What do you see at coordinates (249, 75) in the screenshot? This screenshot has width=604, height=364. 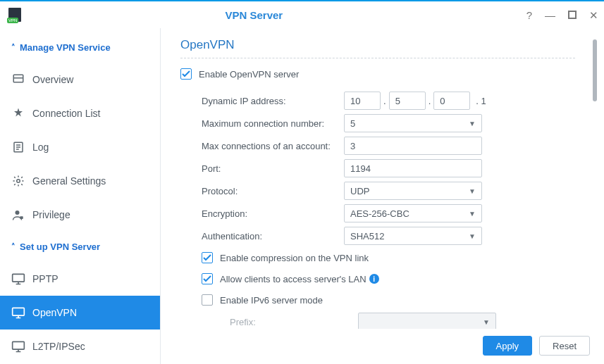 I see `enable-label: Enable OpenVPN server` at bounding box center [249, 75].